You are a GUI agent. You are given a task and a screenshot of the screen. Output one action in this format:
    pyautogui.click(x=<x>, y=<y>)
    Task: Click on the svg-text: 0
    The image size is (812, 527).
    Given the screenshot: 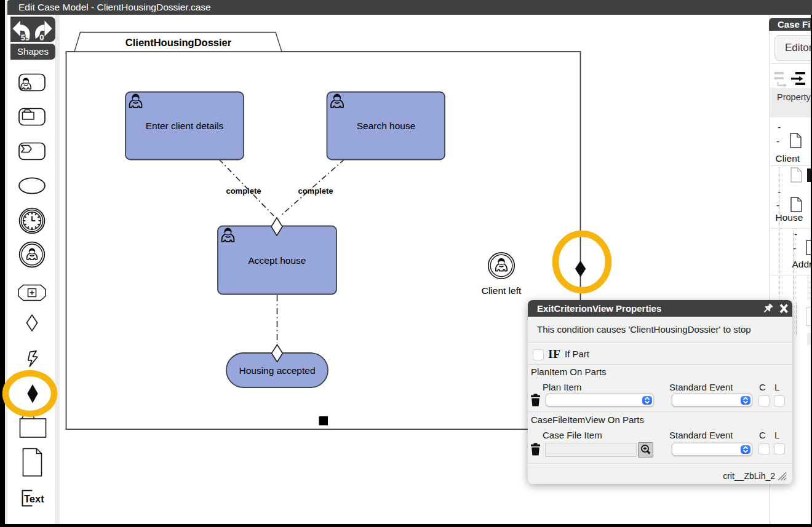 What is the action you would take?
    pyautogui.click(x=42, y=37)
    